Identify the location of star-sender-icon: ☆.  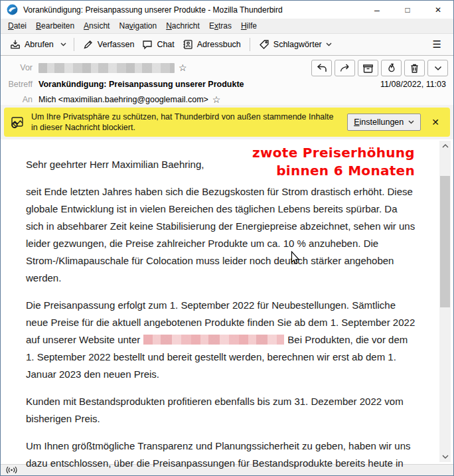
(183, 68).